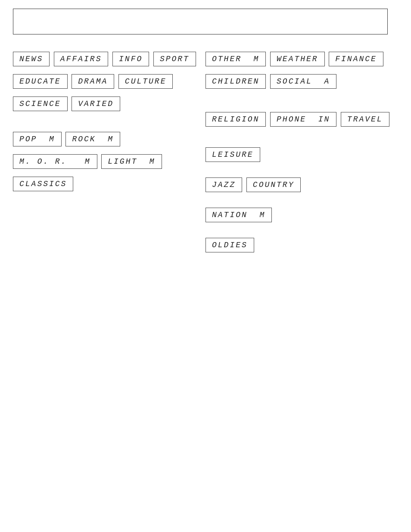 Image resolution: width=411 pixels, height=532 pixels. Describe the element at coordinates (81, 59) in the screenshot. I see `btn-affairs: AFFAIRS` at that location.